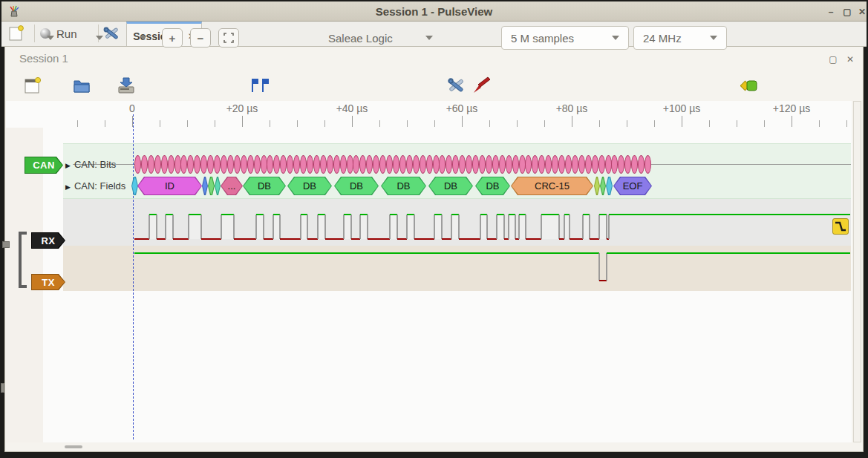 This screenshot has height=458, width=868. What do you see at coordinates (169, 186) in the screenshot?
I see `decode-field-label: ID` at bounding box center [169, 186].